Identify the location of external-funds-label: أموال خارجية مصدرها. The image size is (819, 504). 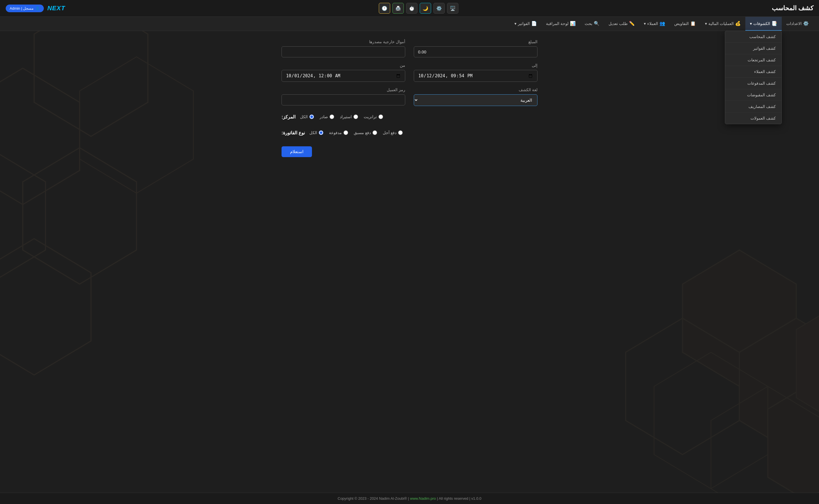
(344, 42).